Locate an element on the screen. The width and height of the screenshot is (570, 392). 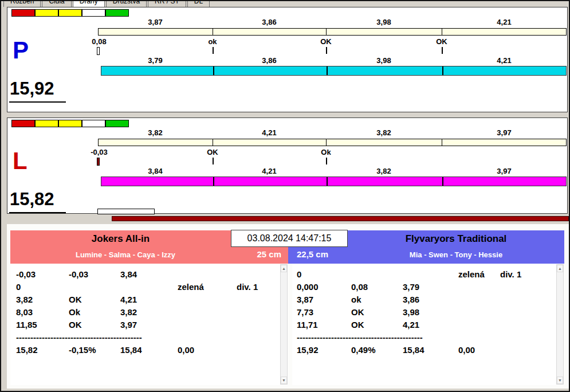
result-cell: div. 1 is located at coordinates (258, 287).